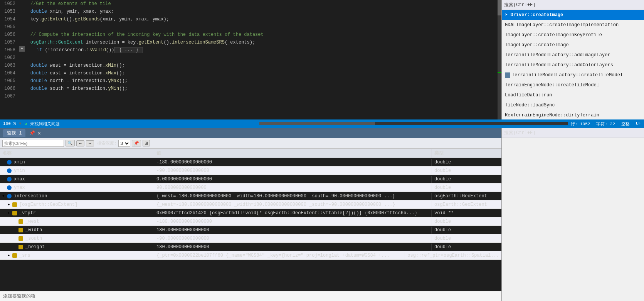 This screenshot has height=301, width=644. What do you see at coordinates (573, 35) in the screenshot?
I see `call-stack-item: ImageLayer::createImageInKeyProfile` at bounding box center [573, 35].